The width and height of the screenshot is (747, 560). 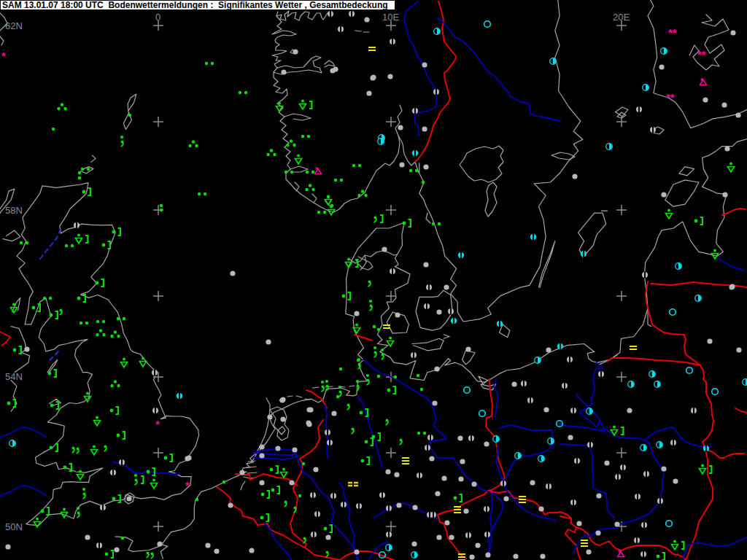 I want to click on svg-text: 58N, so click(x=14, y=210).